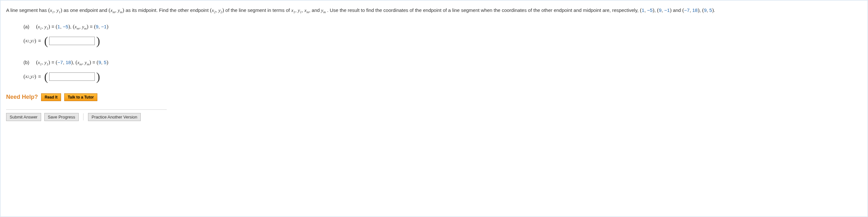 The image size is (868, 217). What do you see at coordinates (51, 97) in the screenshot?
I see `read-it-button: Read It` at bounding box center [51, 97].